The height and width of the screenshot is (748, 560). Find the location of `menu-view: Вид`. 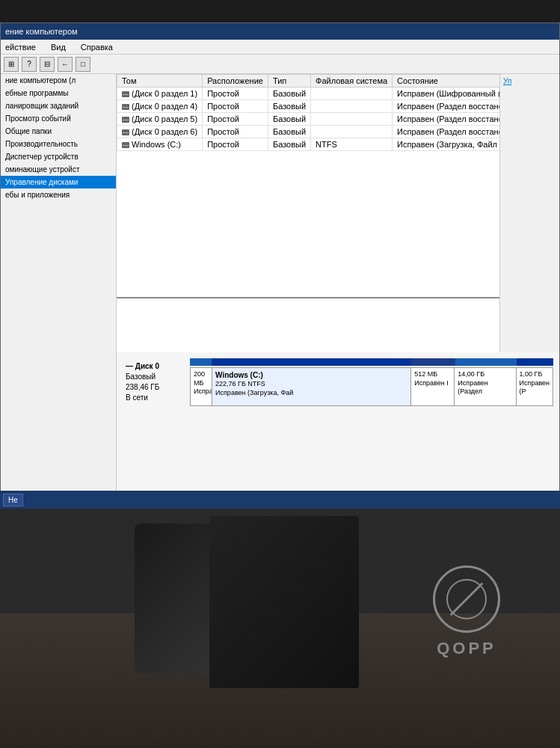

menu-view: Вид is located at coordinates (58, 47).